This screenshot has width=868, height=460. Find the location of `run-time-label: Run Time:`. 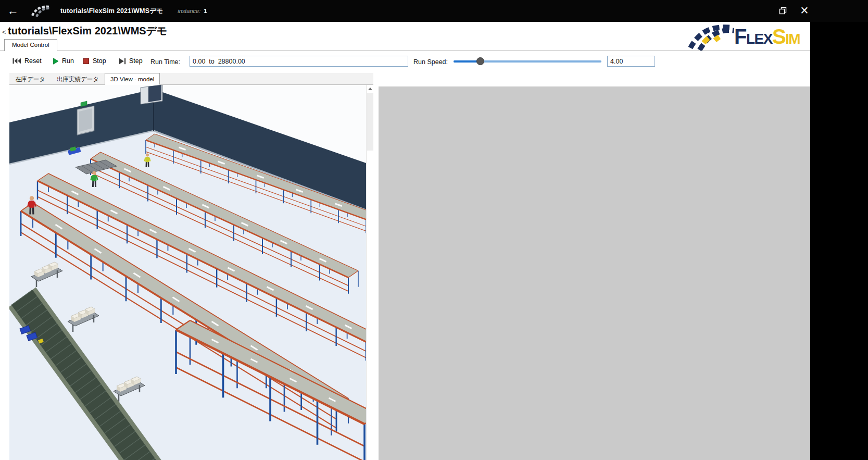

run-time-label: Run Time: is located at coordinates (166, 62).